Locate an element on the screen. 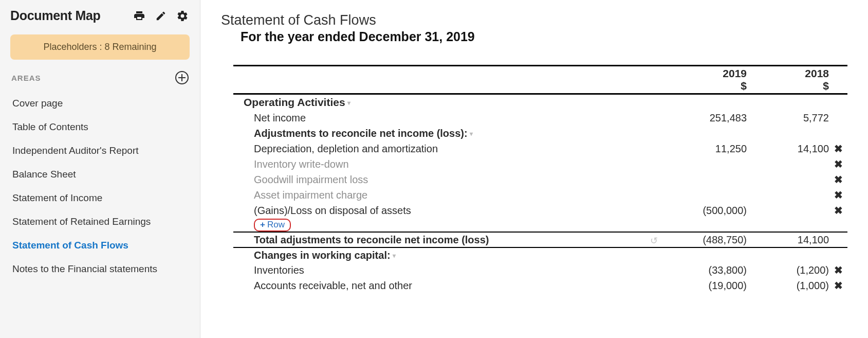 Image resolution: width=868 pixels, height=338 pixels. currency-col-1: $ is located at coordinates (706, 86).